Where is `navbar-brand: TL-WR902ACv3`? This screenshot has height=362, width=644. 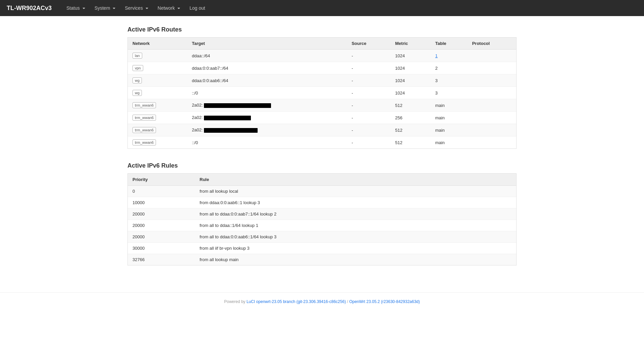 navbar-brand: TL-WR902ACv3 is located at coordinates (29, 8).